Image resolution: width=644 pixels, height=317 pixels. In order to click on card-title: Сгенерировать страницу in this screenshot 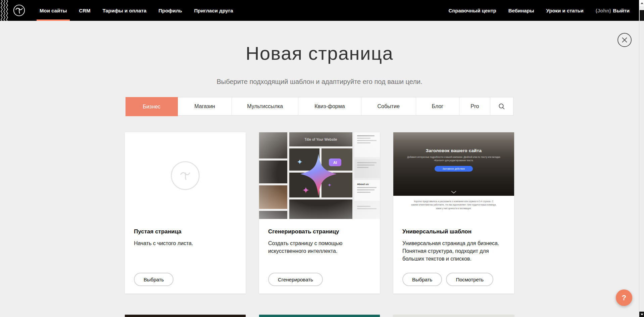, I will do `click(319, 232)`.